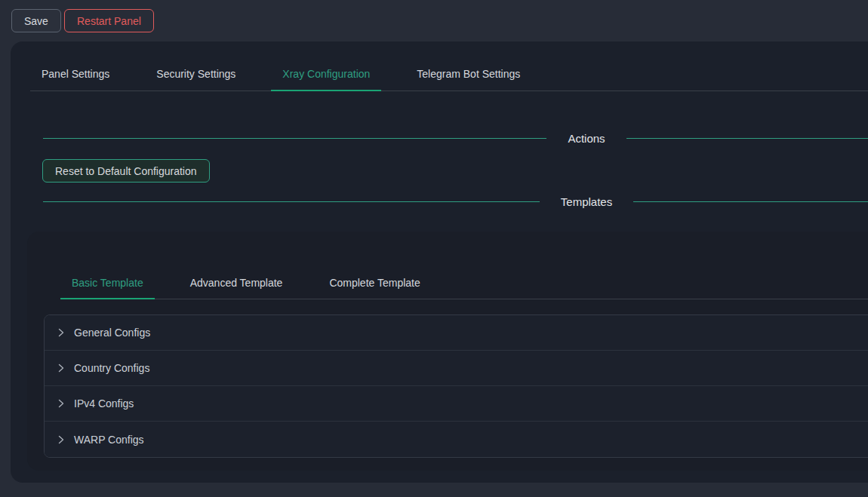 This screenshot has height=497, width=868. What do you see at coordinates (112, 368) in the screenshot?
I see `accordion-item-label: Country Configs` at bounding box center [112, 368].